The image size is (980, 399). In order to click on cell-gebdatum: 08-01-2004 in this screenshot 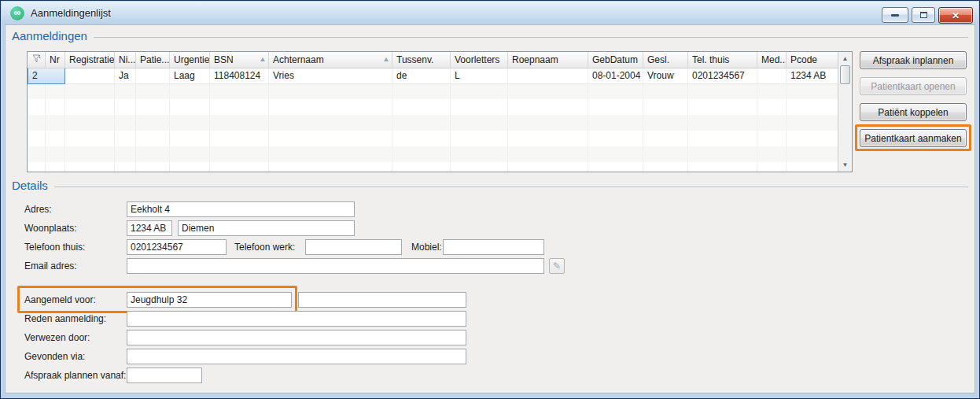, I will do `click(616, 76)`.